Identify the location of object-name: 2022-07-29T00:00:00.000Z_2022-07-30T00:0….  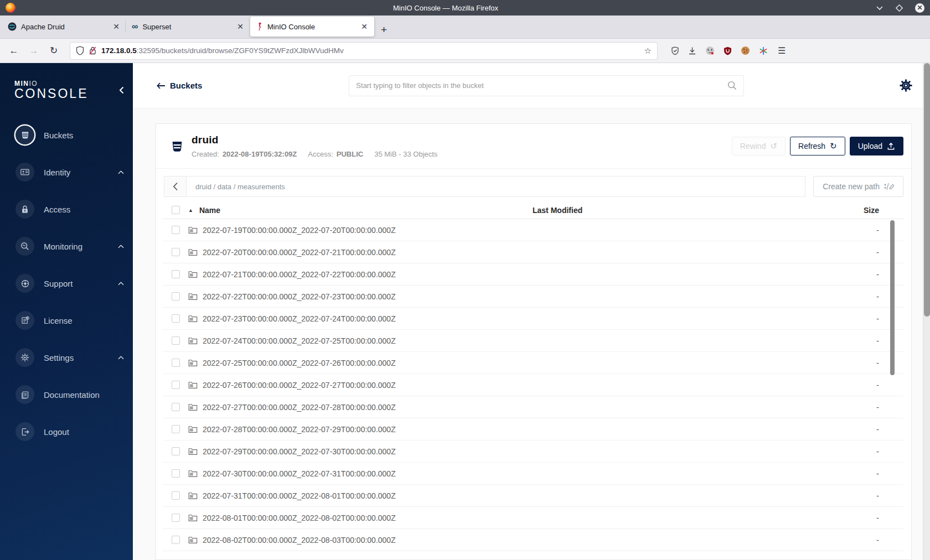
(299, 452).